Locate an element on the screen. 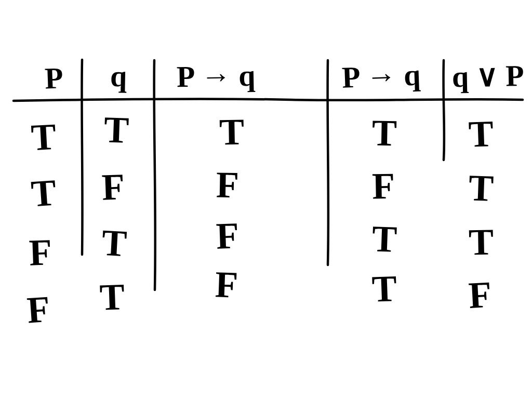  cell-r3c0: F is located at coordinates (38, 310).